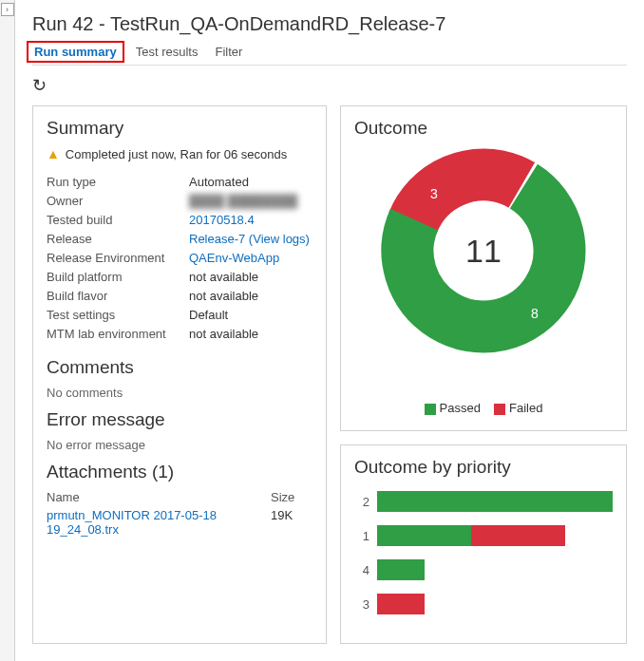 Image resolution: width=644 pixels, height=661 pixels. What do you see at coordinates (366, 604) in the screenshot?
I see `priority-bar-label: 3` at bounding box center [366, 604].